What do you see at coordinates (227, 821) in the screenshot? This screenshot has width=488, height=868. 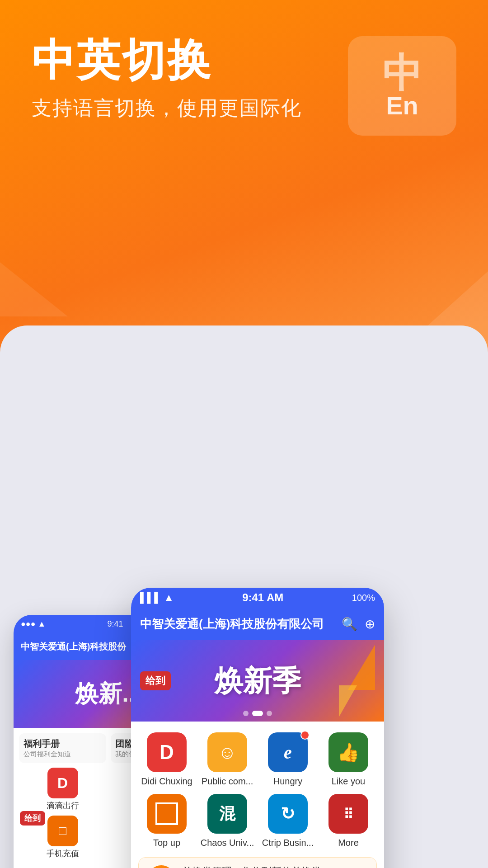 I see `chaos-univ-item: 混 Chaos Univ...` at bounding box center [227, 821].